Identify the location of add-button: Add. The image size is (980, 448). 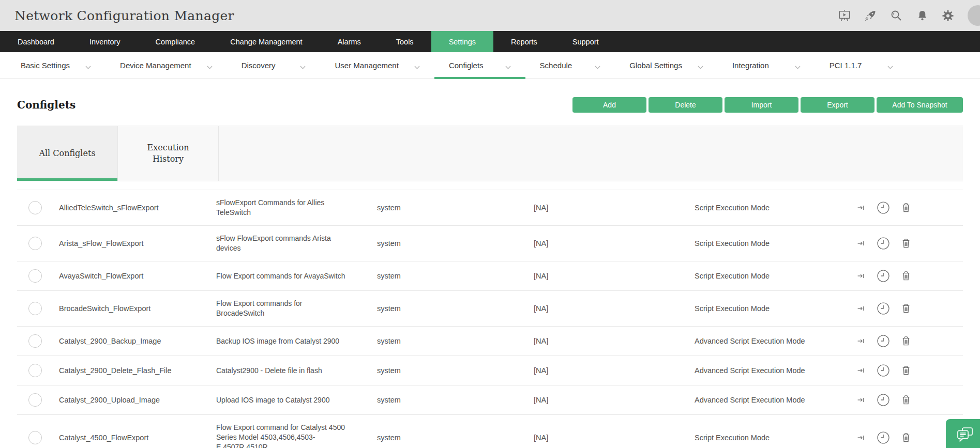
(609, 105).